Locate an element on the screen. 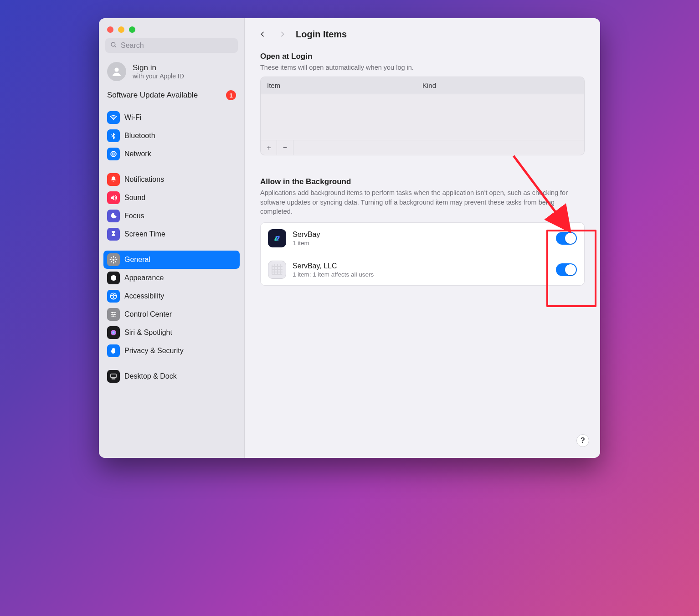 The height and width of the screenshot is (616, 699). background-heading: Allow in the Background is located at coordinates (422, 182).